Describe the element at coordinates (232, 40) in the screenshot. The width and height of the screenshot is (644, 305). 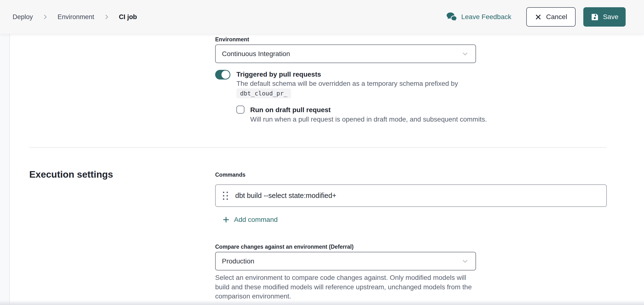
I see `environment-field-label: Environment` at that location.